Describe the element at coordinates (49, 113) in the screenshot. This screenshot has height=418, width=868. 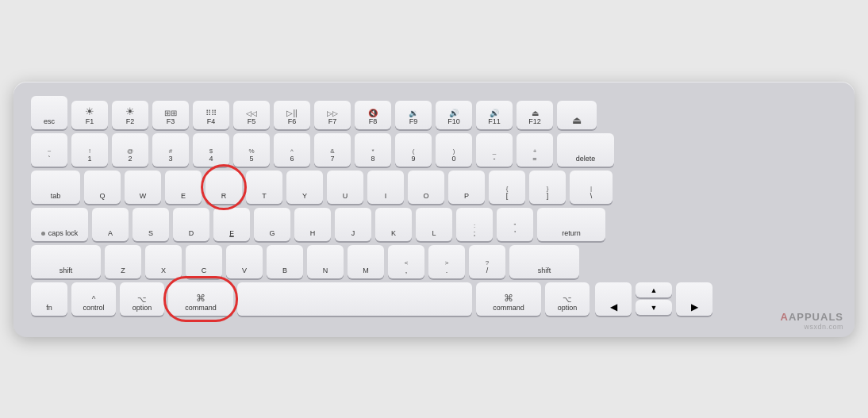
I see `key-esc: esc` at that location.